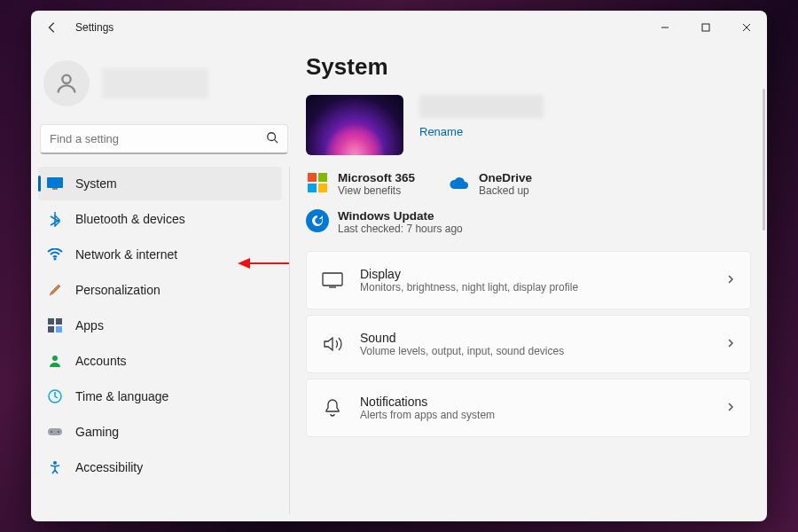 This screenshot has width=798, height=532. What do you see at coordinates (528, 408) in the screenshot?
I see `settings-card-notifications: Notifications Alerts from apps and syste…` at bounding box center [528, 408].